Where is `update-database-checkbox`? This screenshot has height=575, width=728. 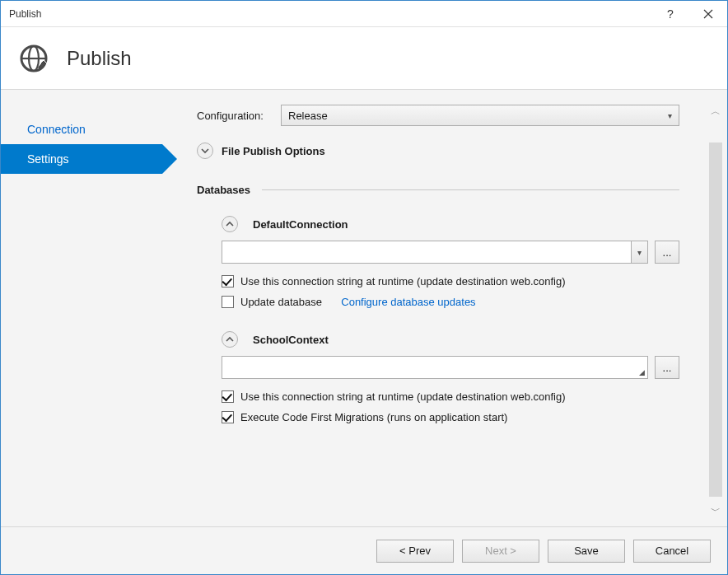 update-database-checkbox is located at coordinates (227, 302).